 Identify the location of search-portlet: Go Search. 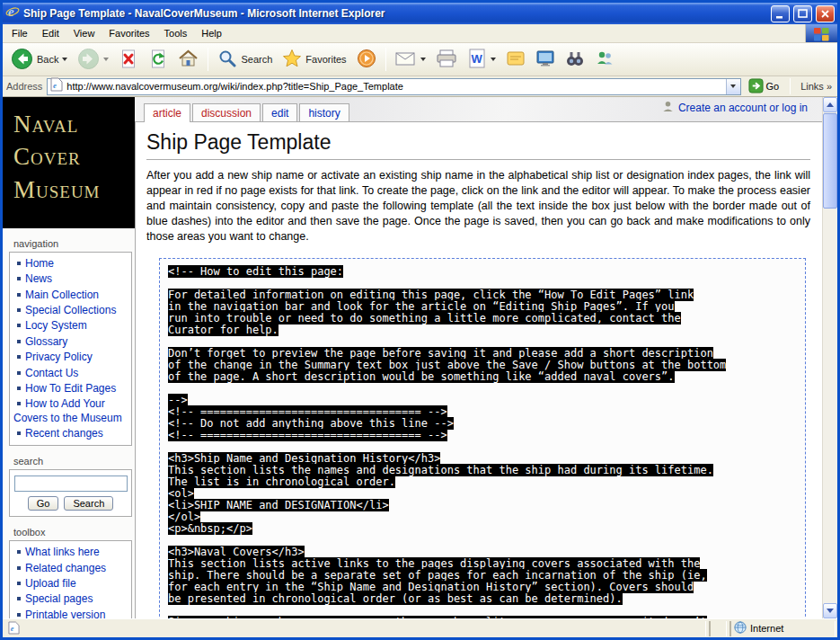
(70, 493).